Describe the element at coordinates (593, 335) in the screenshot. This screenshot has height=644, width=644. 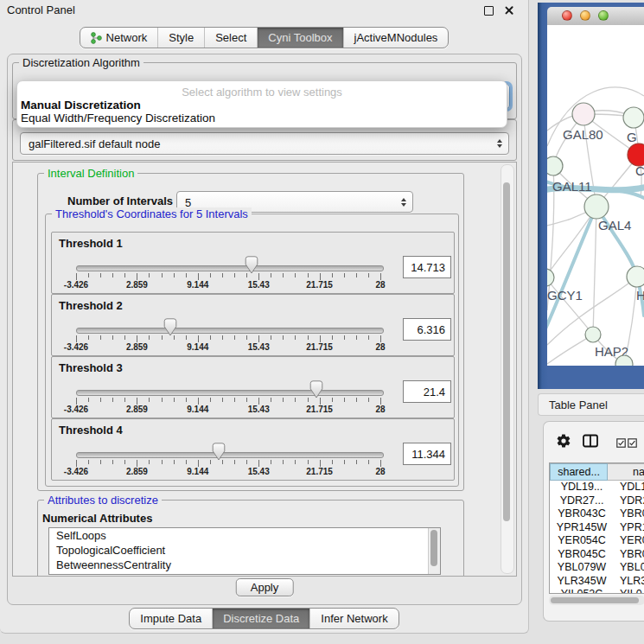
I see `network-node-hap2` at that location.